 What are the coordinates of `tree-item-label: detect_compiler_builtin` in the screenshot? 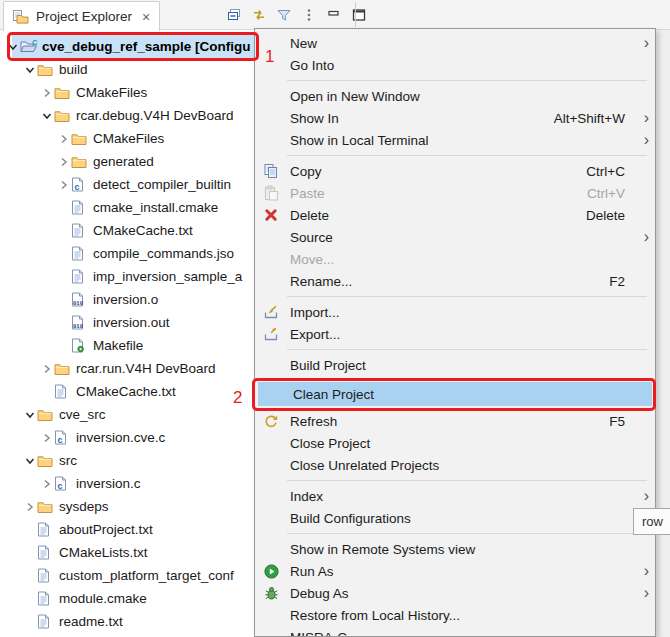 It's located at (160, 184).